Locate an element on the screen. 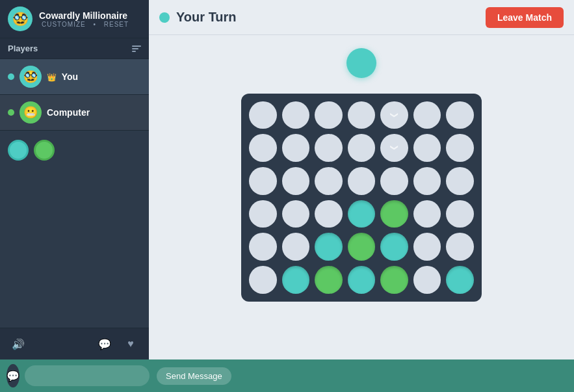 The height and width of the screenshot is (392, 574). send-message-button: Send Message is located at coordinates (194, 376).